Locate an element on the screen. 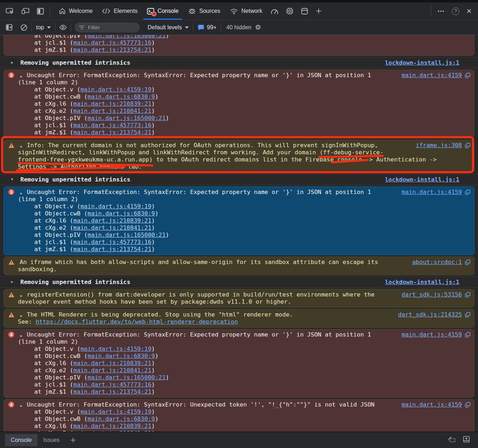 This screenshot has width=478, height=448. add-drawer-tab-icon: + is located at coordinates (73, 440).